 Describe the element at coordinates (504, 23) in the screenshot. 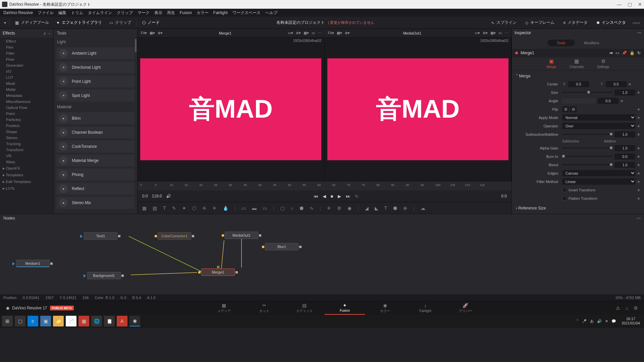

I see `spline-button: ∿スプライン` at that location.